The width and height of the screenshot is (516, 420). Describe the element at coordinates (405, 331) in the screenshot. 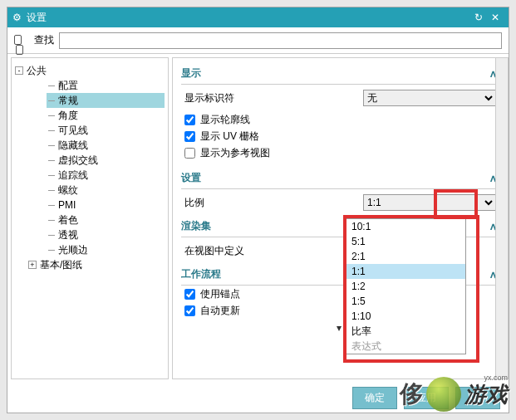

I see `dropdown-option: 比率` at that location.